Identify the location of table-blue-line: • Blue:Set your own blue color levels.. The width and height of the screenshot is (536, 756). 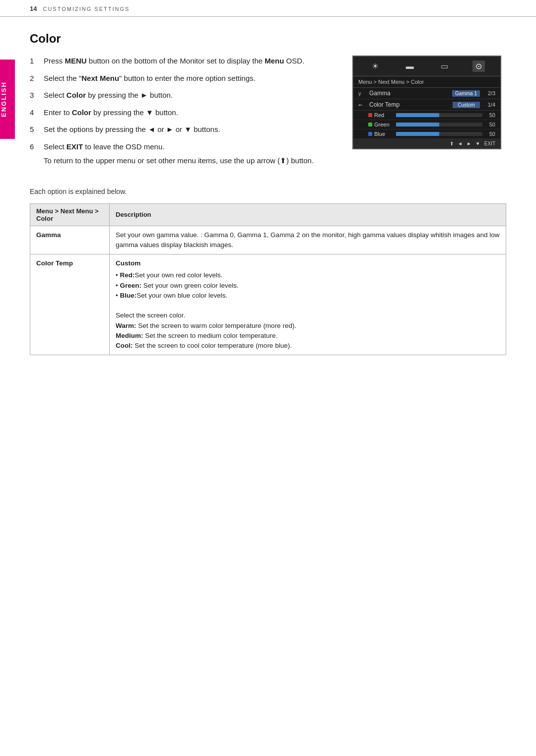
(172, 296).